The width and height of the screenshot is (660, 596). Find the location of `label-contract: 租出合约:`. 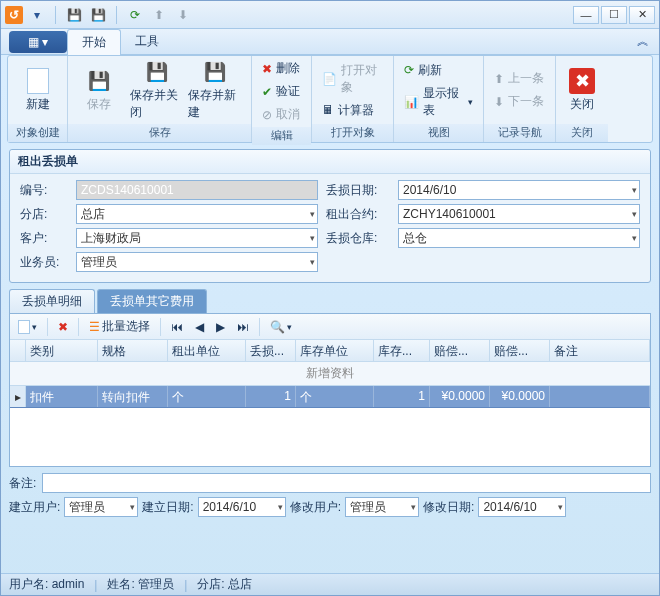

label-contract: 租出合约: is located at coordinates (358, 214).